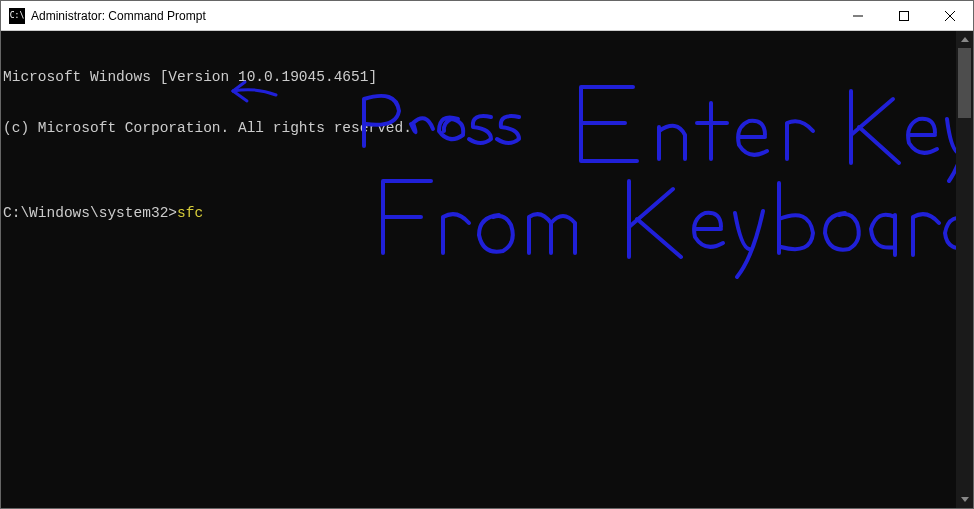  What do you see at coordinates (964, 270) in the screenshot?
I see `scroll-track` at bounding box center [964, 270].